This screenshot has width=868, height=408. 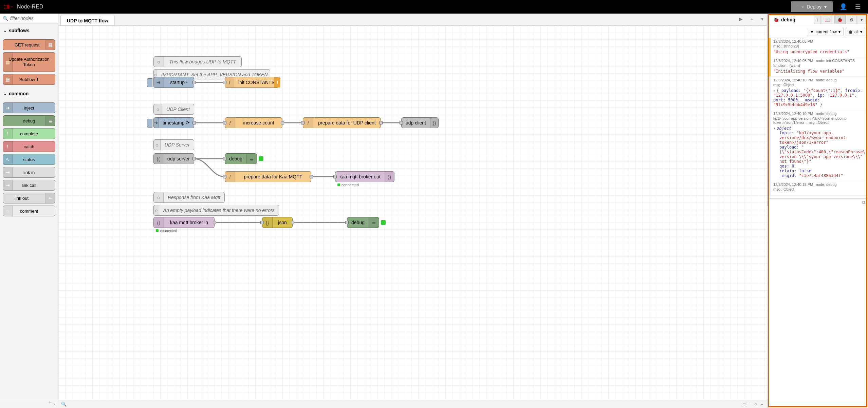 What do you see at coordinates (775, 128) in the screenshot?
I see `collapse-icon: ▾` at bounding box center [775, 128].